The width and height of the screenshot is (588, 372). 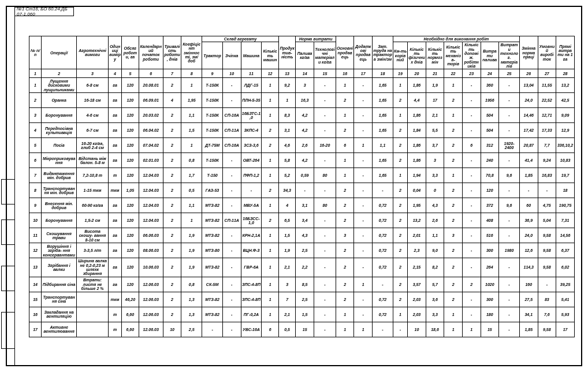 I want to click on table-row: 16Закладання на вентиляціют6,6012.06.032…, so click(x=302, y=314).